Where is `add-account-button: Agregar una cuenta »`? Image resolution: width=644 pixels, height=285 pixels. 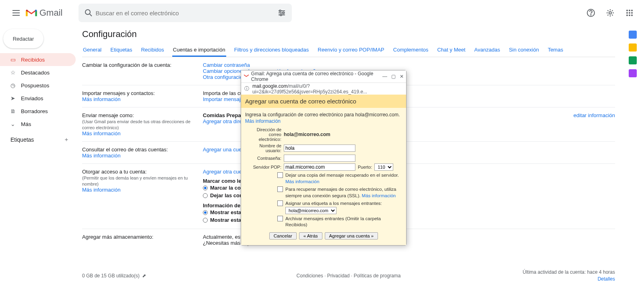 add-account-button: Agregar una cuenta » is located at coordinates (352, 236).